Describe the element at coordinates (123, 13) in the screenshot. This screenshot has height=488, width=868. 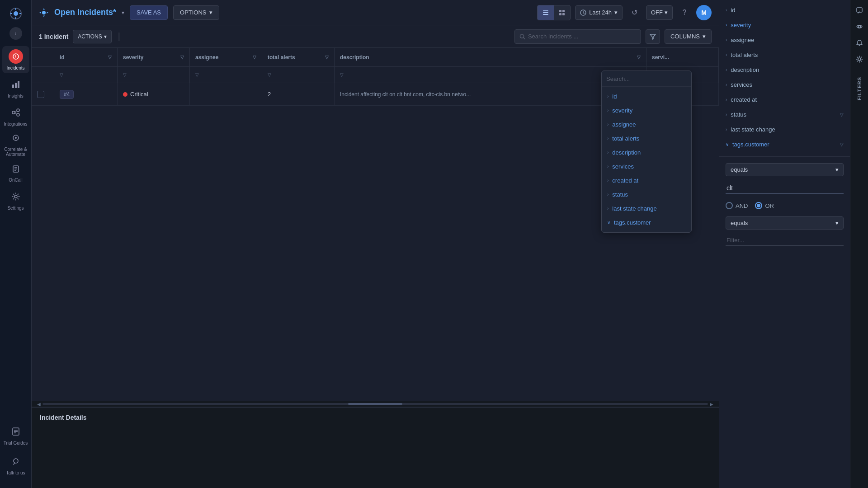
I see `title-dropdown-arrow: ▾` at that location.